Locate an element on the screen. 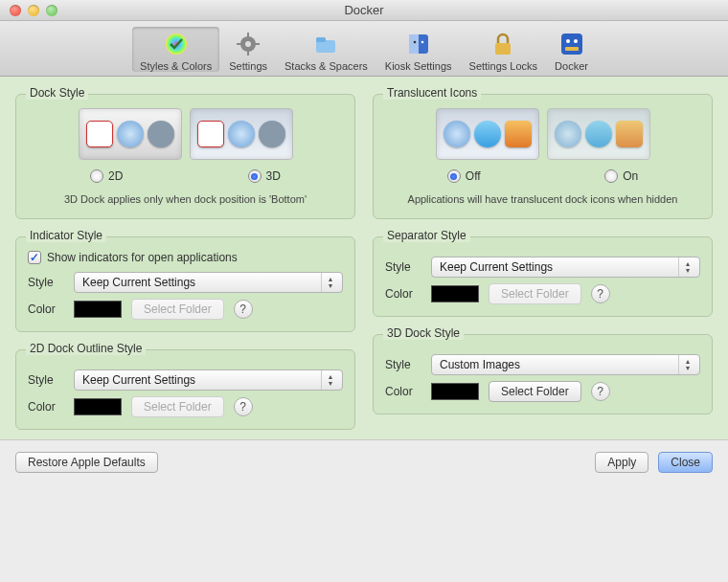 The height and width of the screenshot is (582, 728). color-wheel-icon is located at coordinates (176, 44).